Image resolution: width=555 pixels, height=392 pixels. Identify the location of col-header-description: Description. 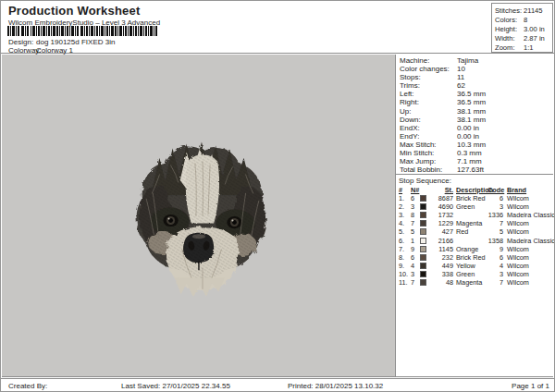
(470, 190).